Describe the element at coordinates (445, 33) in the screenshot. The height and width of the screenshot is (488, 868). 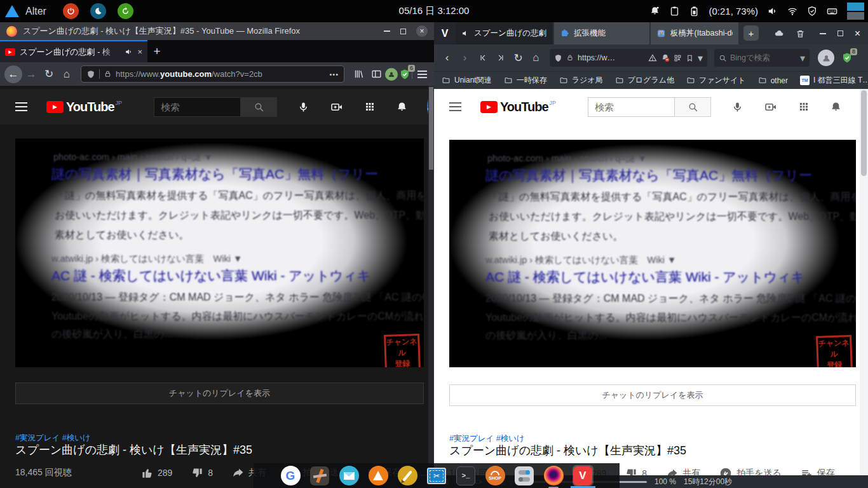
I see `vivaldi-menu-button: V` at that location.